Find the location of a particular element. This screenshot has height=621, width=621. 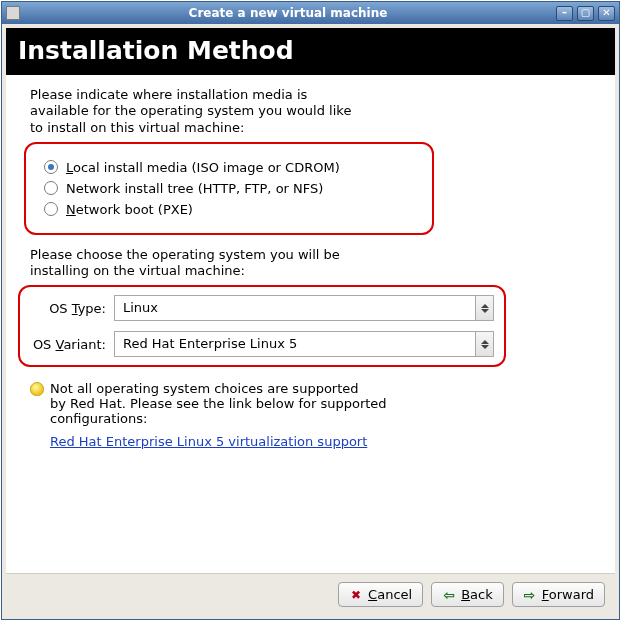

radio-local-install: Local install media (ISO image or CDROM) is located at coordinates (229, 168).